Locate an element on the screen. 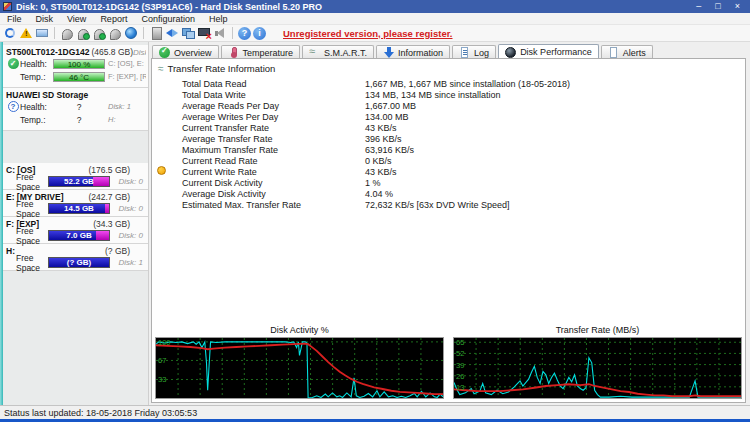 This screenshot has width=750, height=422. sidebar-disk-0: ST500LT012-1DG142 (465.8 GB) Disk: 0 ✓ H… is located at coordinates (76, 66).